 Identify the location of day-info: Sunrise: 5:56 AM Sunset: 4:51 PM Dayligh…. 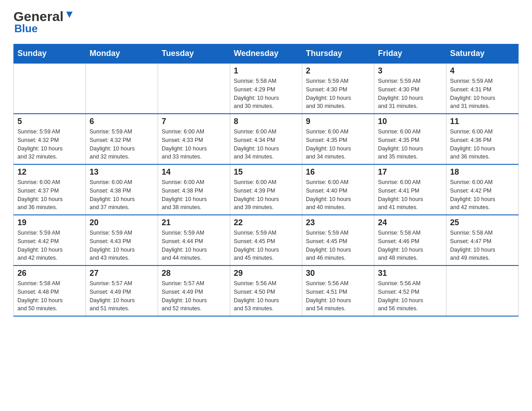
(338, 296).